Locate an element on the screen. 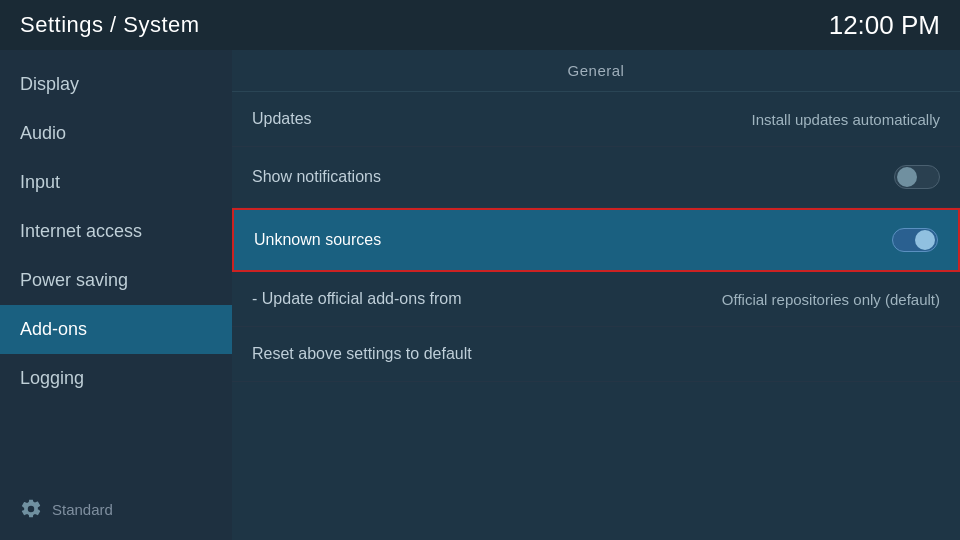 The height and width of the screenshot is (540, 960). updates-label: Updates is located at coordinates (282, 119).